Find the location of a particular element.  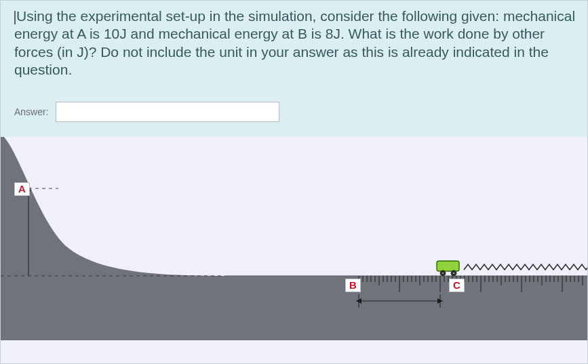

point-label-a: A is located at coordinates (22, 189).